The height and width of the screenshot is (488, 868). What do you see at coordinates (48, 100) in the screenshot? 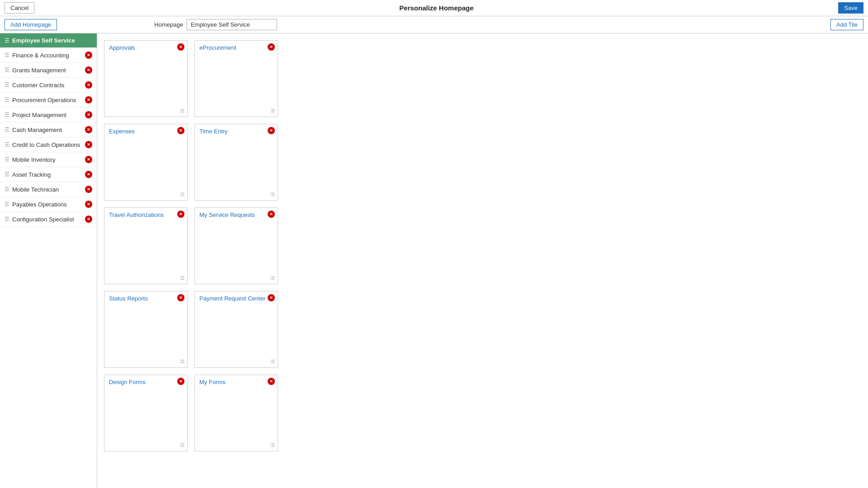
I see `sidebar-item-procurement-operations: ☰Procurement Operations` at bounding box center [48, 100].